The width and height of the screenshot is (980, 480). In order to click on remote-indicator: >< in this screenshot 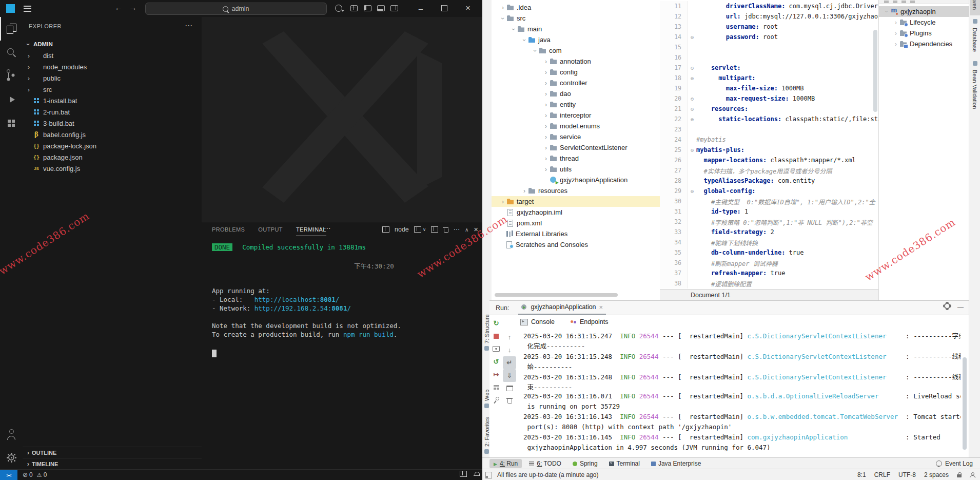, I will do `click(9, 475)`.